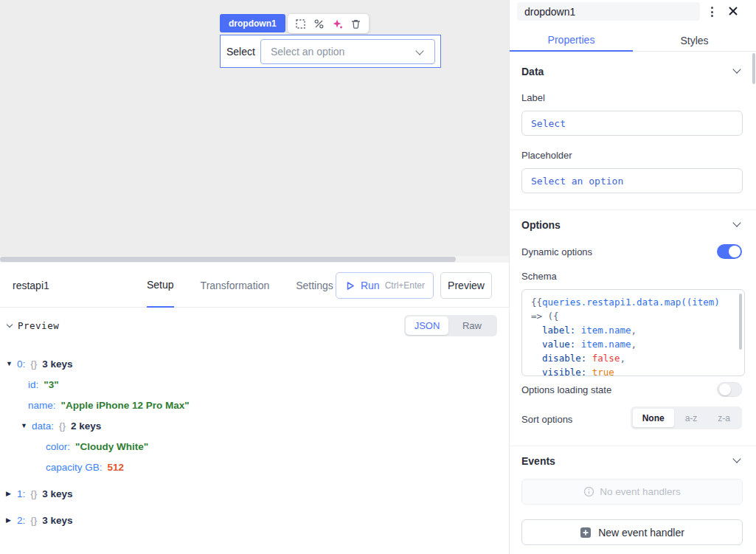 The image size is (756, 554). I want to click on tab-styles: Styles, so click(695, 41).